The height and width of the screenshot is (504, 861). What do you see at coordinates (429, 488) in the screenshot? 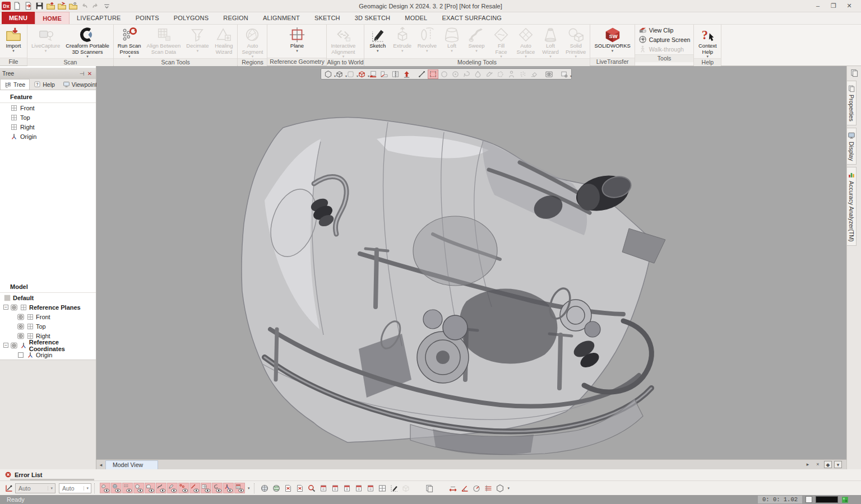
I see `copy-viewpoint-icon` at bounding box center [429, 488].